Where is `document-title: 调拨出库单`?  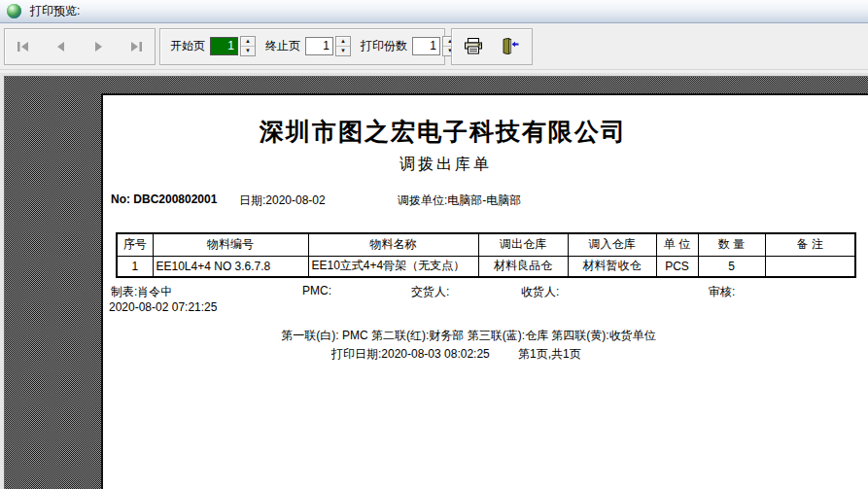 document-title: 调拨出库单 is located at coordinates (445, 165).